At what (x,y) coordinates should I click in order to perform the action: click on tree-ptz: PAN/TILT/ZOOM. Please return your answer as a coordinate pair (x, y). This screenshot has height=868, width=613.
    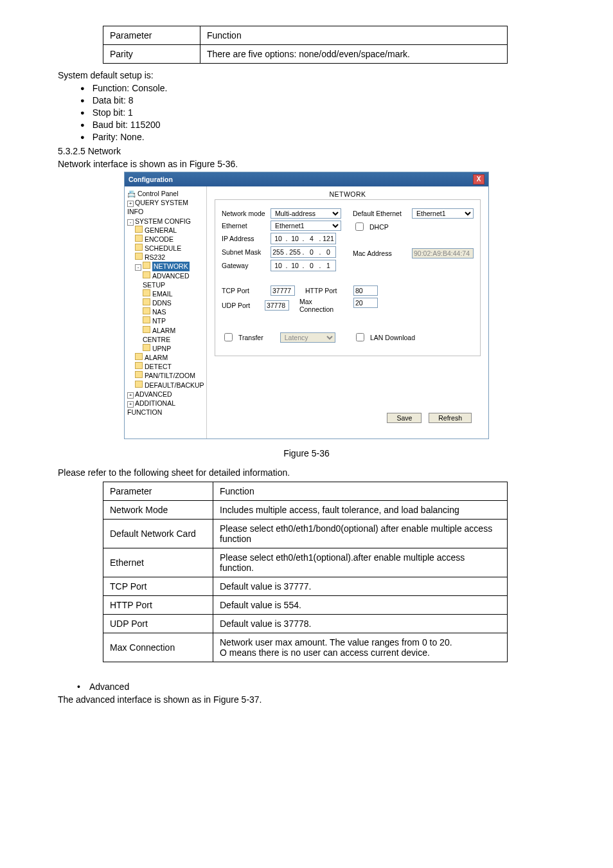
    Looking at the image, I should click on (170, 375).